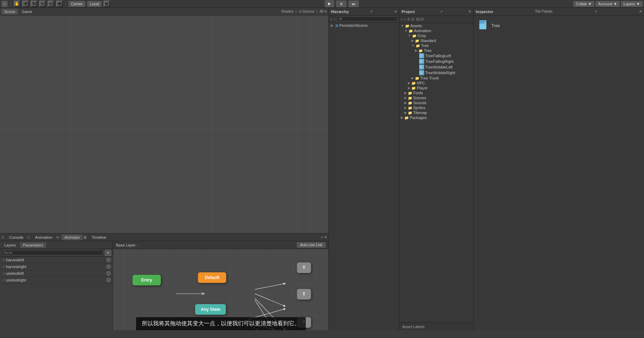  Describe the element at coordinates (413, 41) in the screenshot. I see `standard-expand: ▶` at that location.